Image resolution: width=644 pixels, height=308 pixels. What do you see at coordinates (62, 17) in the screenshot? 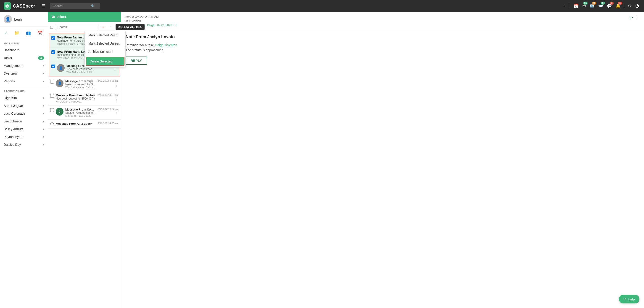
I see `inbox-title: Inbox` at bounding box center [62, 17].